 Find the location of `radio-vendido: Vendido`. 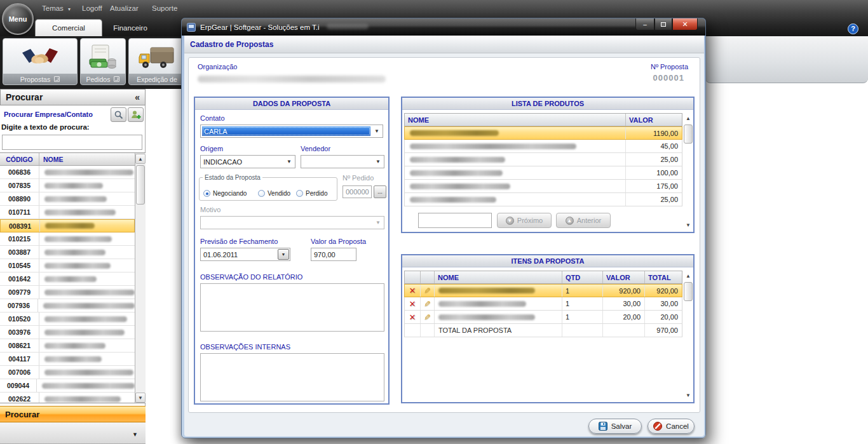

radio-vendido: Vendido is located at coordinates (275, 193).